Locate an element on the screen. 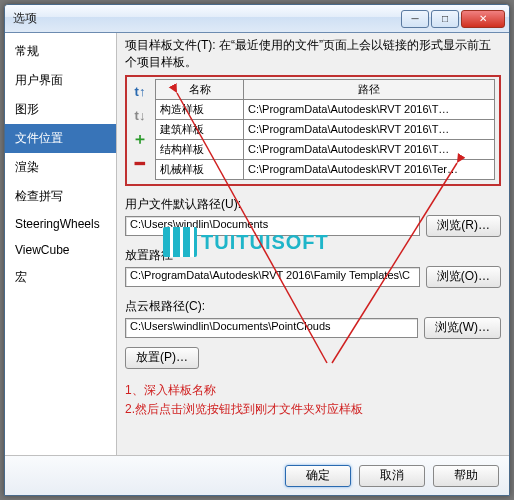  move-up-button: t↑ is located at coordinates (140, 92).